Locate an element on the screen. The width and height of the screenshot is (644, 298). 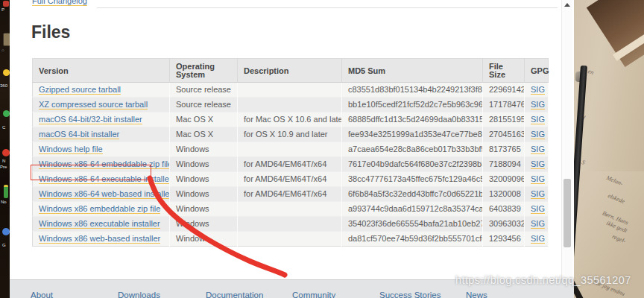
filesize-text: 30963032 is located at coordinates (507, 224).